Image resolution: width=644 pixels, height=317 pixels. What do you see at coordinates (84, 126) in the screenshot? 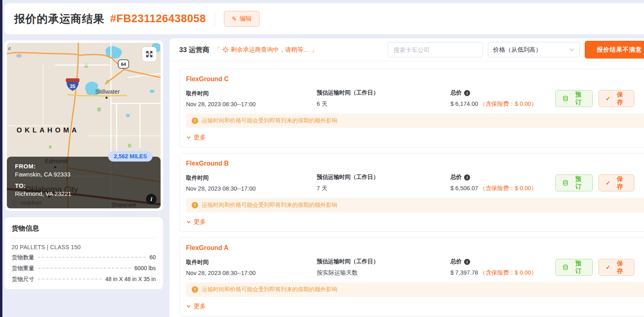
I see `route-map-card: 64 35 d Stillwater OKLAHOMA Edmond Oklah…` at bounding box center [84, 126].